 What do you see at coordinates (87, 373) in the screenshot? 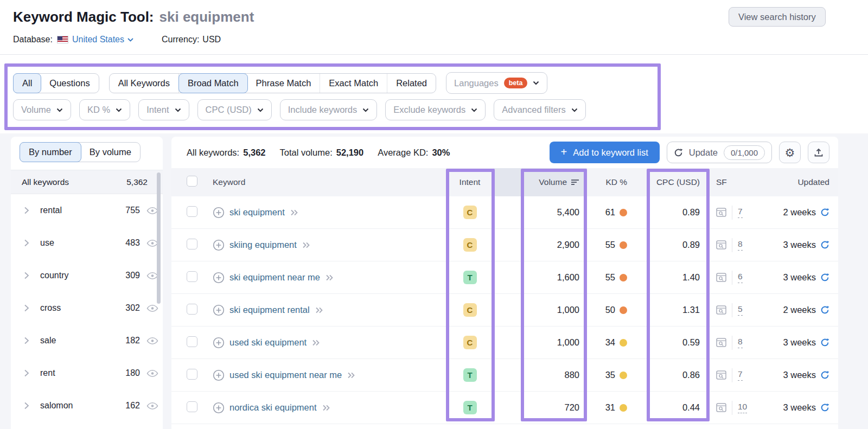
I see `group-row: rent 180` at bounding box center [87, 373].